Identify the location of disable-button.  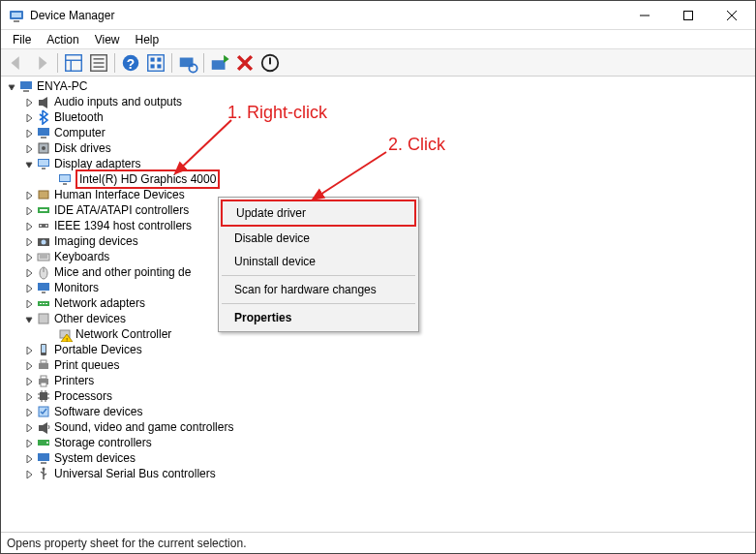
(270, 63).